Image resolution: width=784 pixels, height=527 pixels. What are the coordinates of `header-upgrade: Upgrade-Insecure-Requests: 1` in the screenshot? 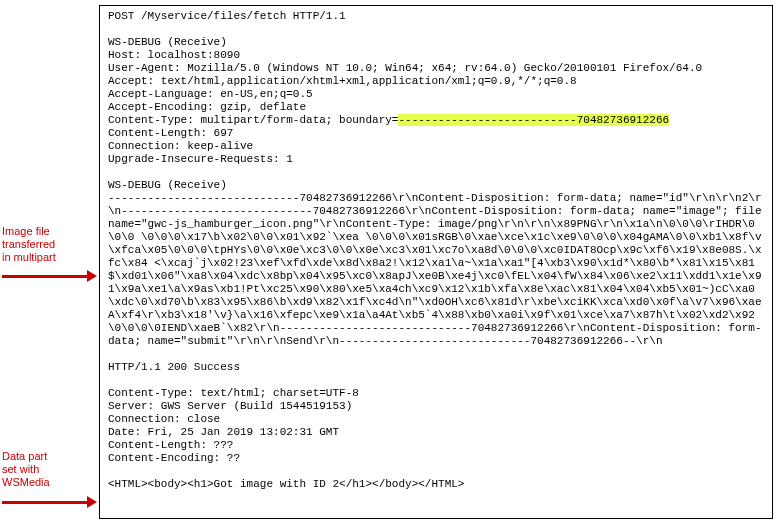 It's located at (200, 159).